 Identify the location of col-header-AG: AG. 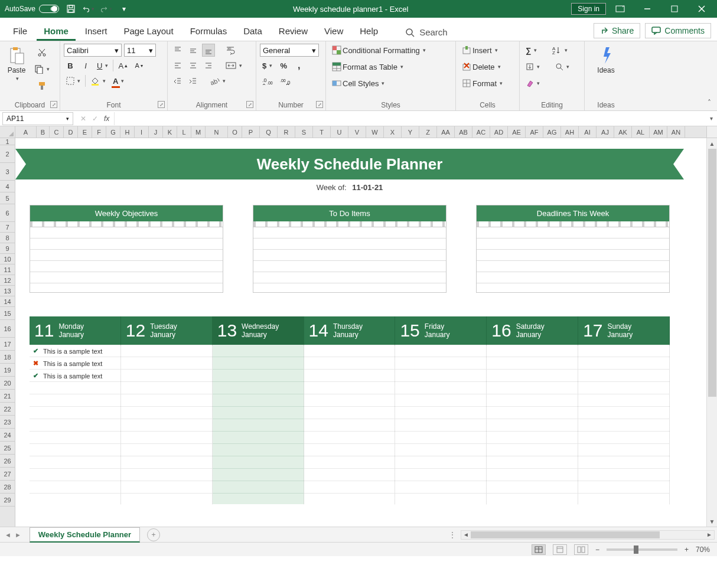
(552, 132).